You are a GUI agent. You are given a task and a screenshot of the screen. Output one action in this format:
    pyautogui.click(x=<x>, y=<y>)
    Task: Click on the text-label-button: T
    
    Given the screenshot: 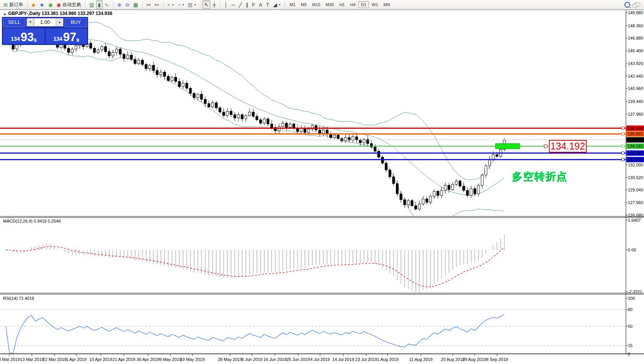 What is the action you would take?
    pyautogui.click(x=268, y=5)
    